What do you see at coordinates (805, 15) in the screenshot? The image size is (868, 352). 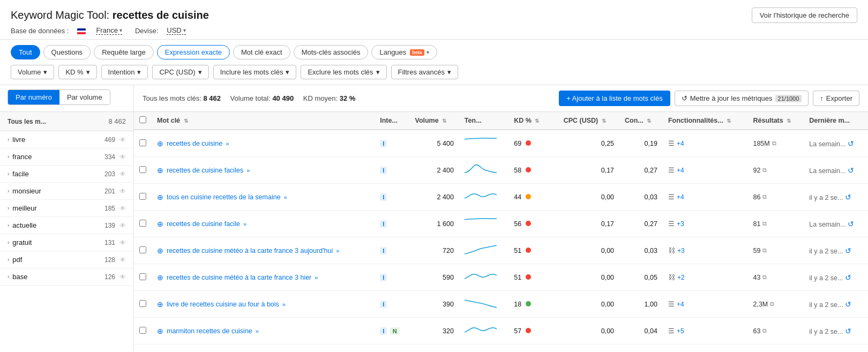 I see `history-button: Voir l'historique de recherche` at bounding box center [805, 15].